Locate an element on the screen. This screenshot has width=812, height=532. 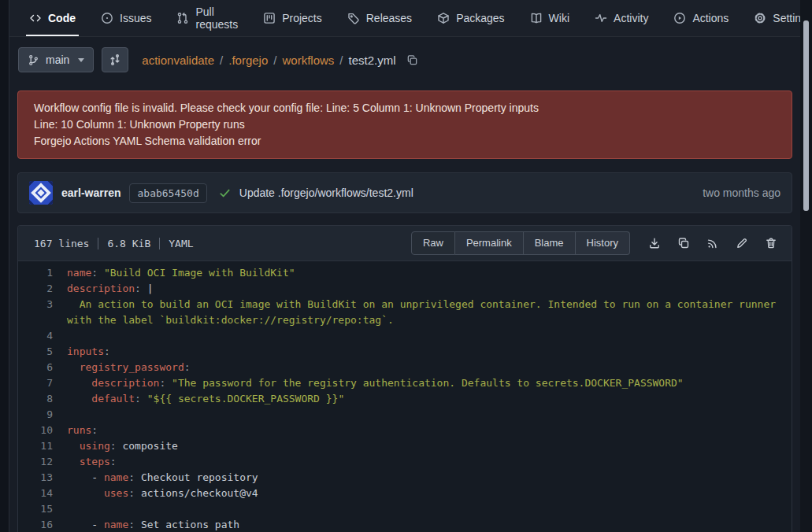
permalink-button: Permalink is located at coordinates (490, 243).